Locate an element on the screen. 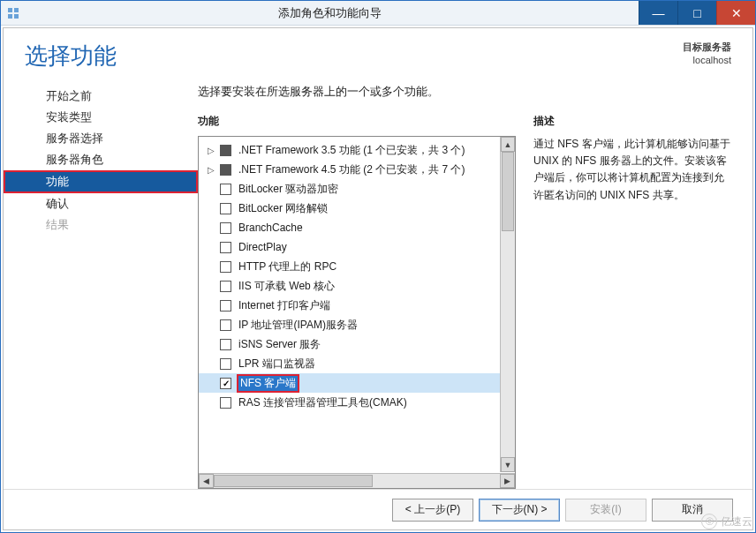  checkbox-checked is located at coordinates (226, 383).